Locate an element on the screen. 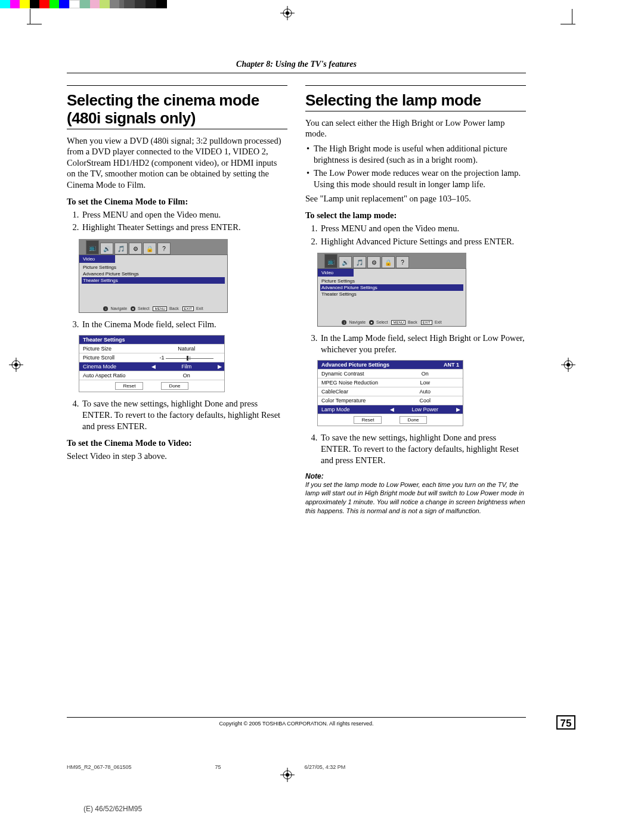 This screenshot has height=813, width=644. setting-label: Lamp Mode is located at coordinates (353, 409).